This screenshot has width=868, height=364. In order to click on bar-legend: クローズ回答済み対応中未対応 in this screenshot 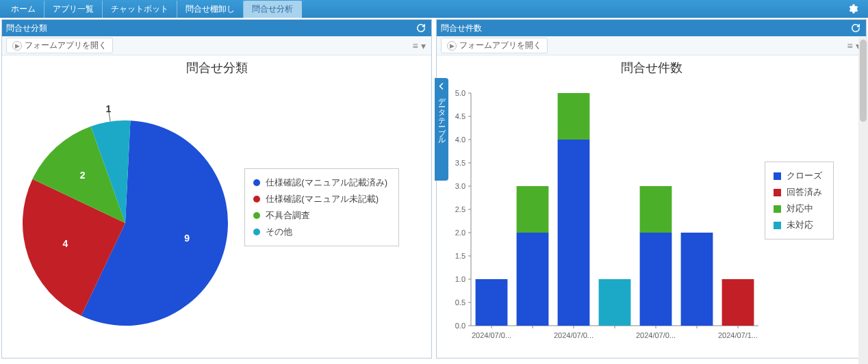, I will do `click(800, 200)`.